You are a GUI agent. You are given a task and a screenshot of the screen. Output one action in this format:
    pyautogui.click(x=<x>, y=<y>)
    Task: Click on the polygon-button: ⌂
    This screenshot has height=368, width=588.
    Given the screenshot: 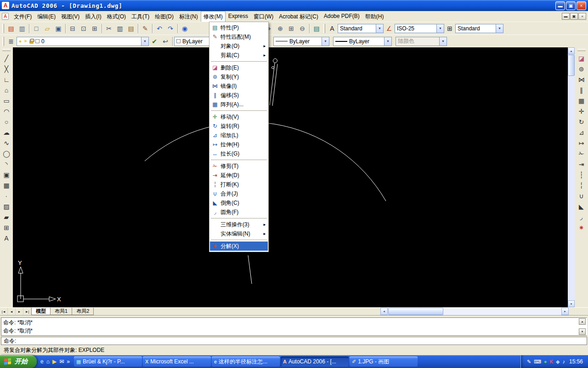 What is the action you would take?
    pyautogui.click(x=6, y=90)
    